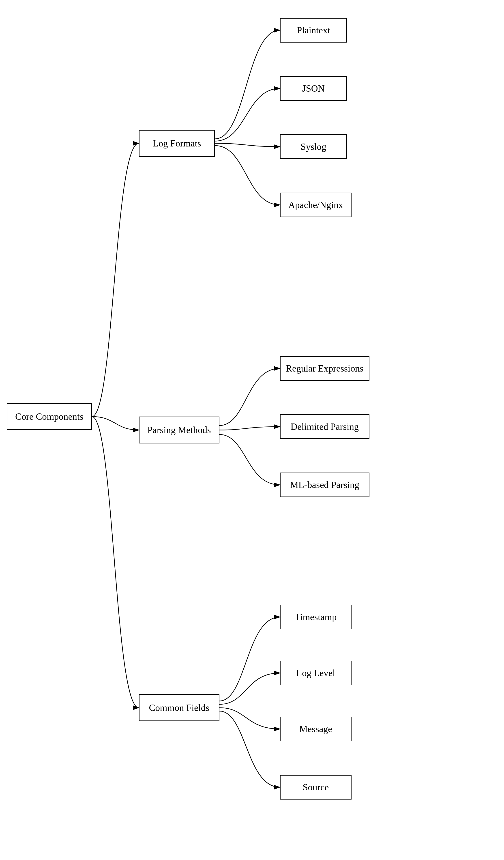 The width and height of the screenshot is (504, 860). Describe the element at coordinates (325, 369) in the screenshot. I see `regex-node: Regular Expressions` at that location.